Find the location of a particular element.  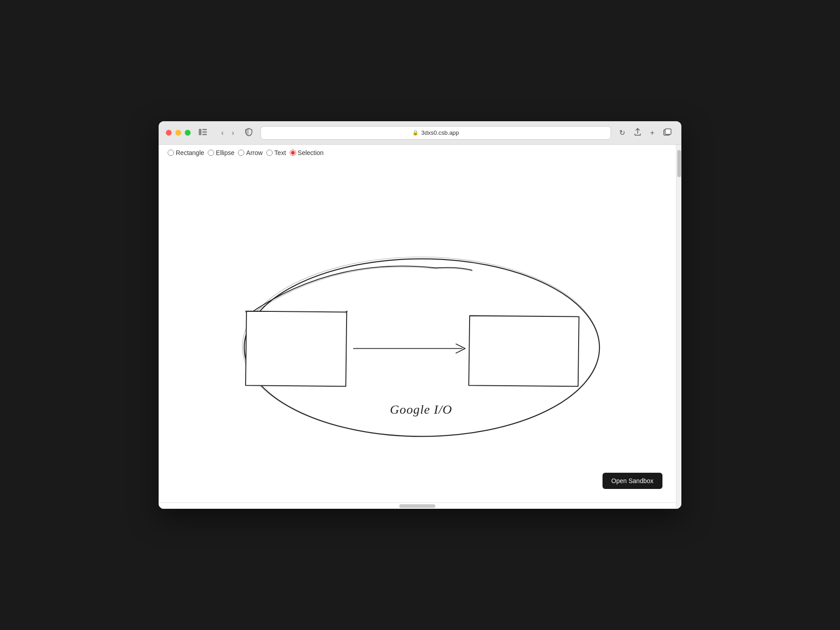

canvas-annotation-text: Google I/O is located at coordinates (421, 409).